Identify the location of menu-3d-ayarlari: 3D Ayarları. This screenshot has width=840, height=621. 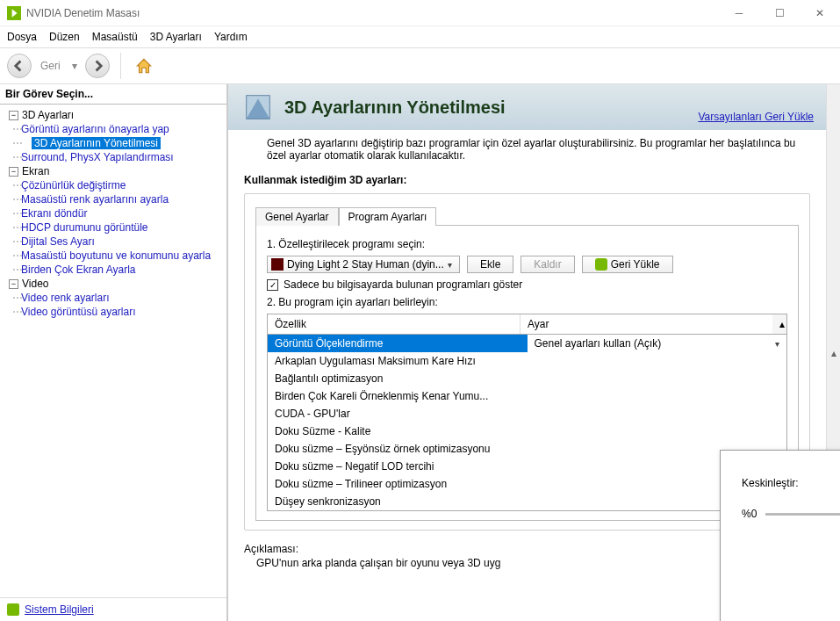
(176, 37).